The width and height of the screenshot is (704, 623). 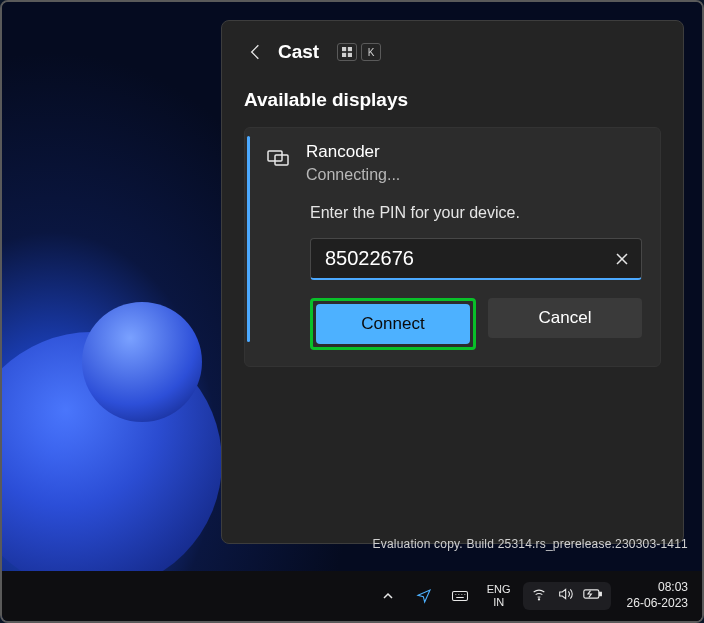 I want to click on device-name: Rancoder, so click(x=353, y=152).